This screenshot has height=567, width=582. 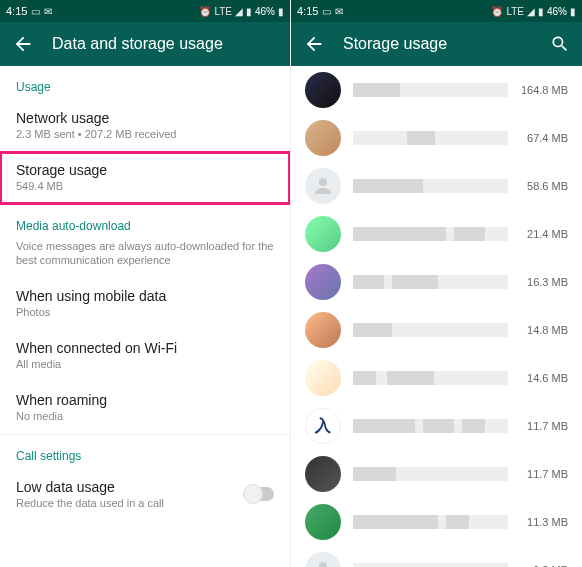 What do you see at coordinates (145, 178) in the screenshot?
I see `storage-usage-row: Storage usage 549.4 MB` at bounding box center [145, 178].